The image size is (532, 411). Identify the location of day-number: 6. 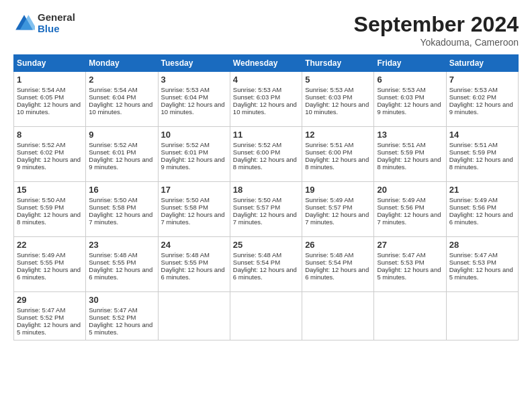
(410, 79).